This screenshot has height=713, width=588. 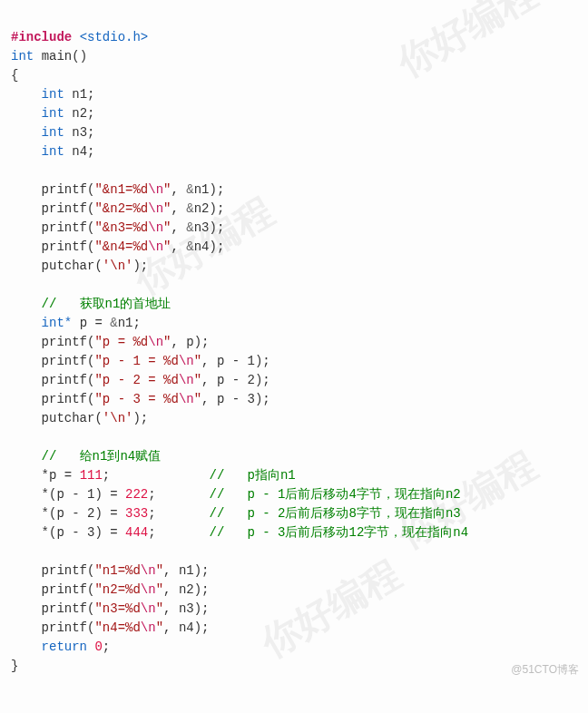 I want to click on number: 111, so click(x=91, y=475).